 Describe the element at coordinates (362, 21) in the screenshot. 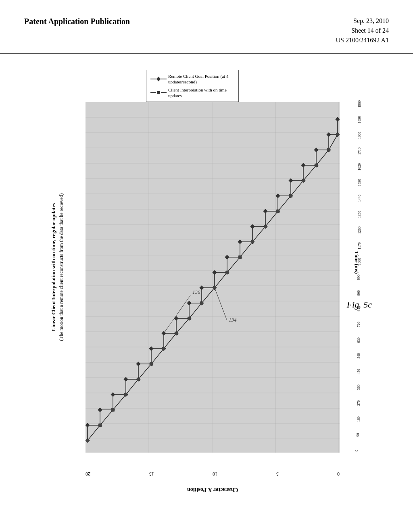

I see `header-date: Sep. 23, 2010` at that location.